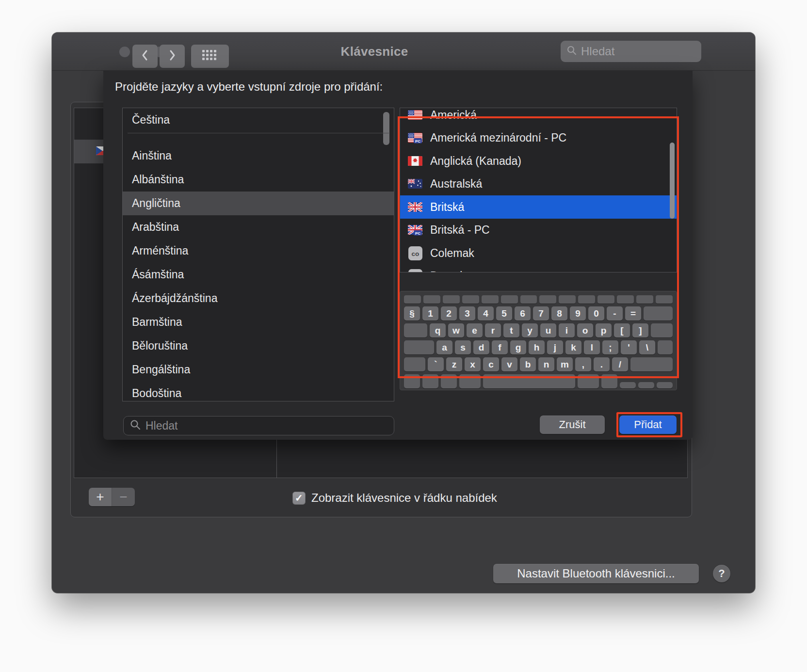 The image size is (807, 672). Describe the element at coordinates (530, 331) in the screenshot. I see `key-y: y` at that location.